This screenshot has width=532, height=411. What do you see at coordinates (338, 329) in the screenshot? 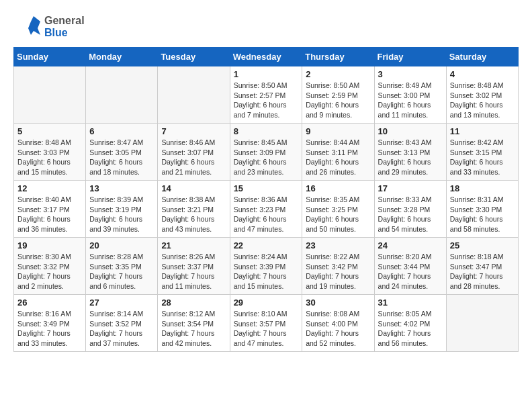
I see `day-info: Sunrise: 8:08 AM Sunset: 4:00 PM Dayligh…` at bounding box center [338, 329].